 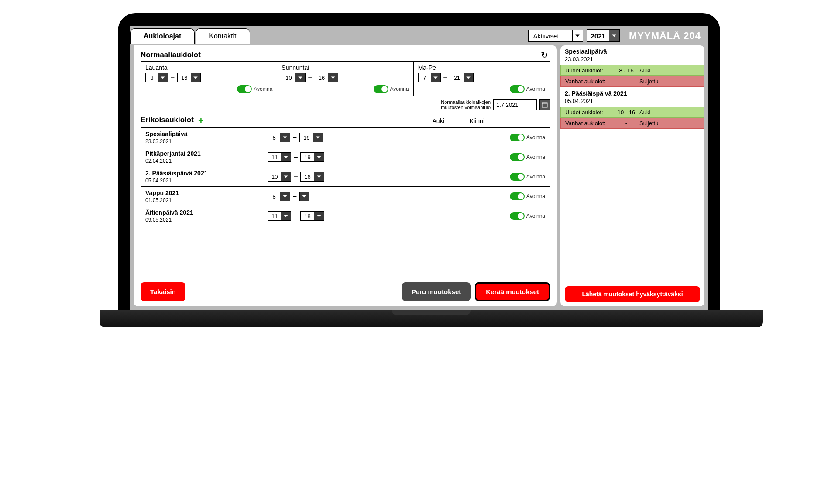 What do you see at coordinates (545, 55) in the screenshot?
I see `refresh-icon: ↻` at bounding box center [545, 55].